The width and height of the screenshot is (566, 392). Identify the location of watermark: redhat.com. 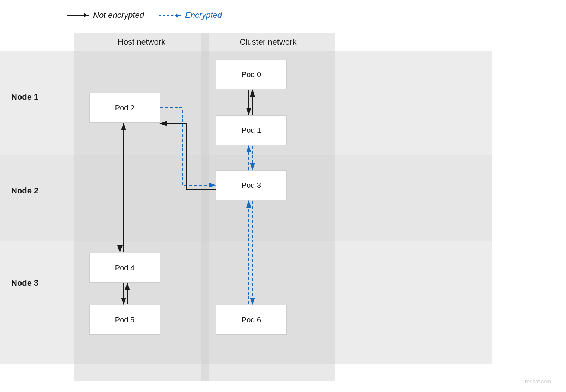
(538, 382).